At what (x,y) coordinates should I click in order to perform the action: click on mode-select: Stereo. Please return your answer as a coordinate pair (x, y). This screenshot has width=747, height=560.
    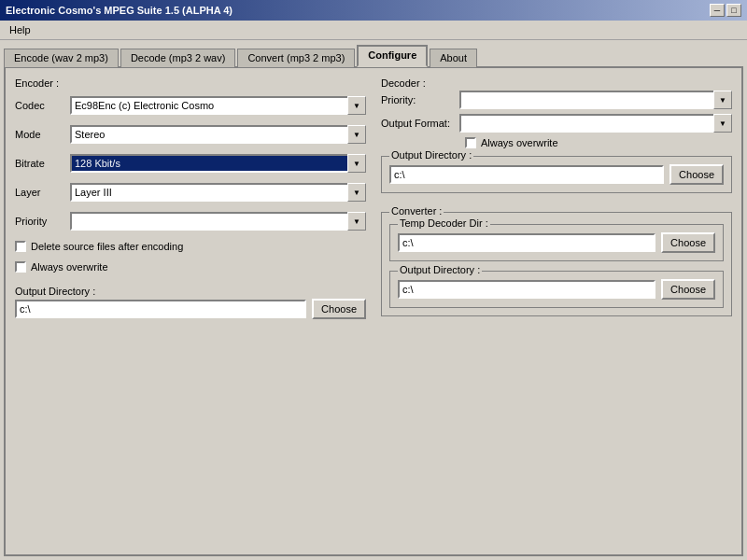
    Looking at the image, I should click on (218, 134).